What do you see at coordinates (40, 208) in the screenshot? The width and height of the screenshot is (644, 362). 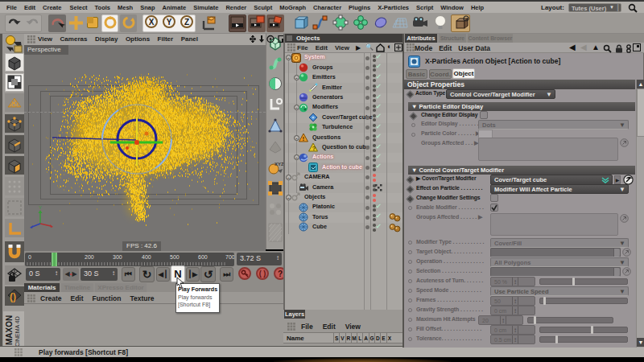 I see `svg-text: Y` at bounding box center [40, 208].